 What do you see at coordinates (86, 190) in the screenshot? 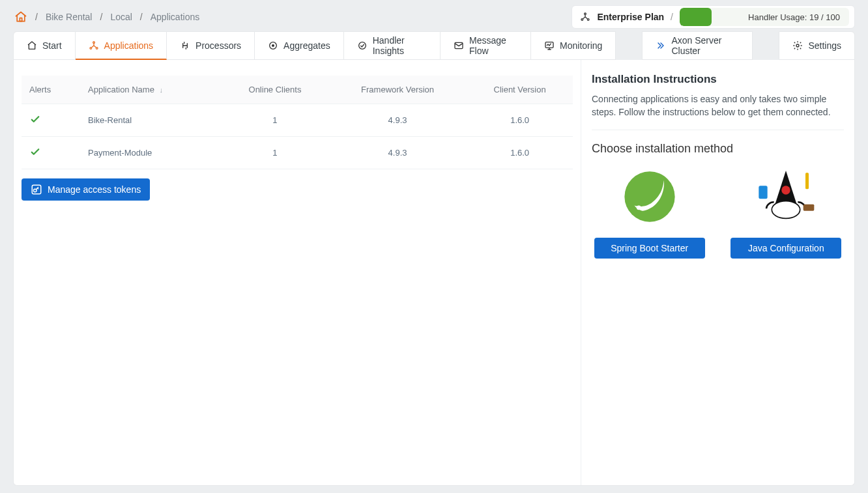
I see `manage-access-tokens-button: Manage access tokens` at bounding box center [86, 190].